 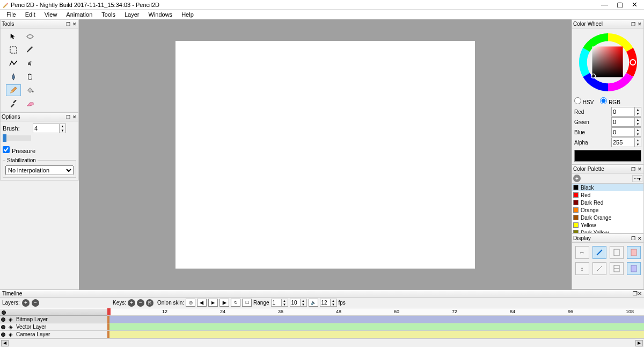 What do you see at coordinates (188, 15) in the screenshot?
I see `menu-help: Help` at bounding box center [188, 15].